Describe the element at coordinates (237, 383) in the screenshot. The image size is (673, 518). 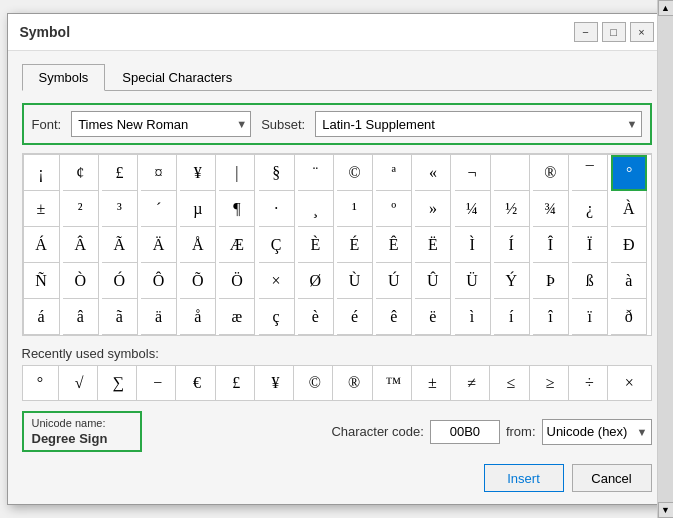
I see `recently-used-cell: £` at that location.